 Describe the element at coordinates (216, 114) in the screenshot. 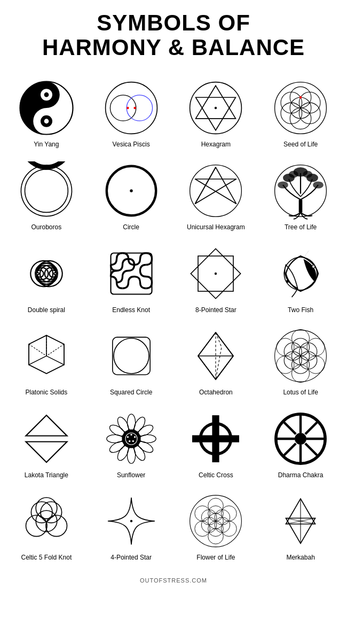

I see `symbol-hexagram: Hexagram` at that location.